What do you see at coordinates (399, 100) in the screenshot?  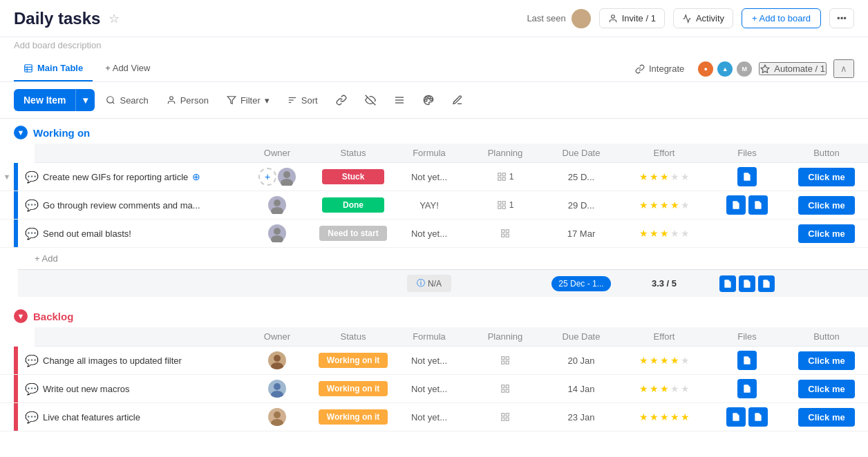 I see `rows-icon-button` at bounding box center [399, 100].